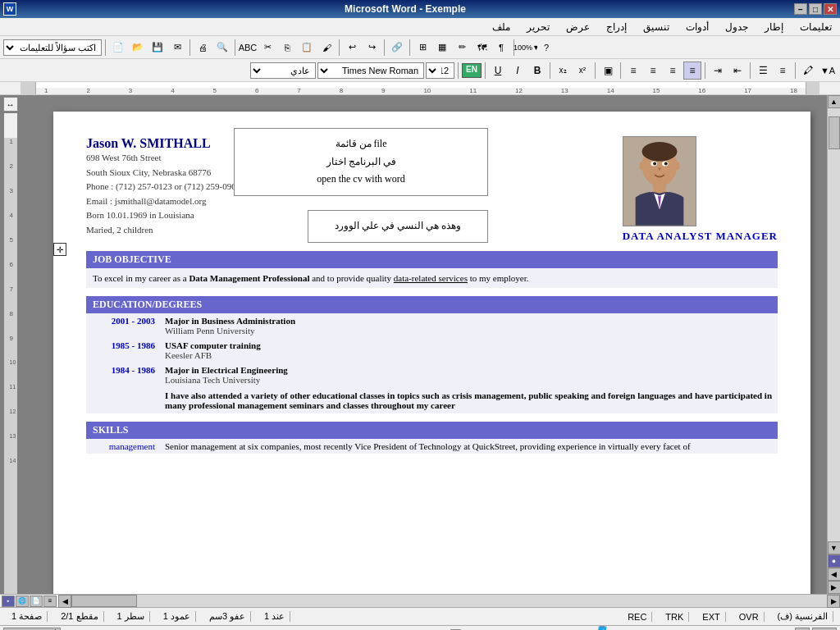 The image size is (840, 630). I want to click on next-page-button: ▶, so click(834, 587).